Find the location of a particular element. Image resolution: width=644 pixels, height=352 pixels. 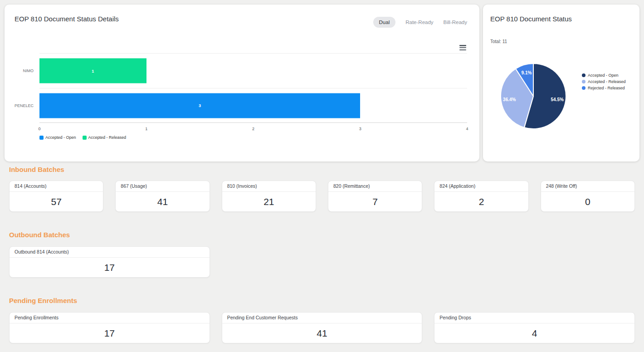

bar-segment: 3 is located at coordinates (200, 105).